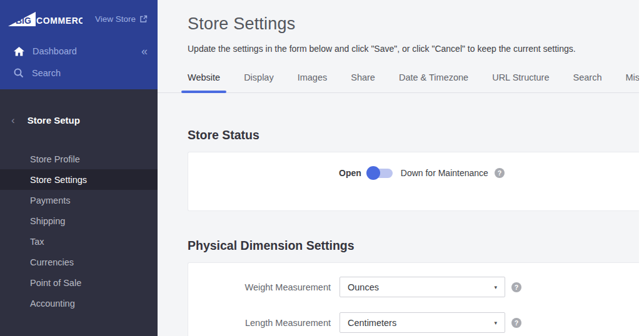 The width and height of the screenshot is (644, 336). What do you see at coordinates (79, 159) in the screenshot?
I see `sidebar-item-store-profile: Store Profile` at bounding box center [79, 159].